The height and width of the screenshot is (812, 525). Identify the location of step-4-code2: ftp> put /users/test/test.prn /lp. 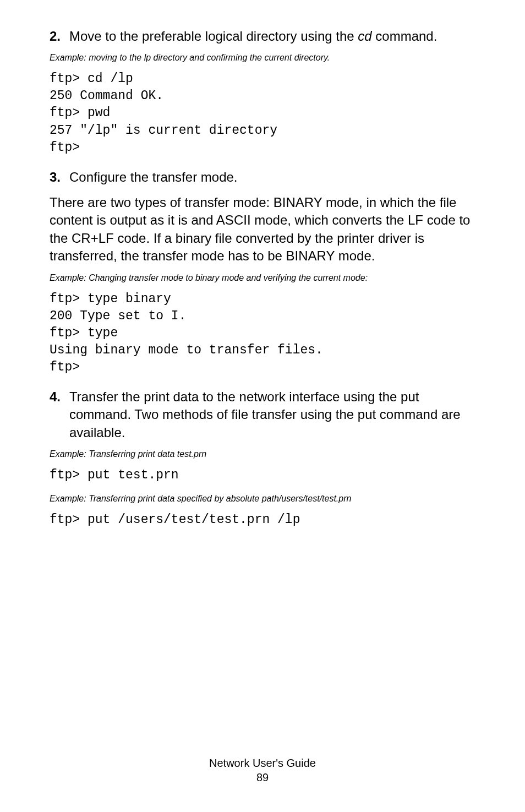
(262, 520).